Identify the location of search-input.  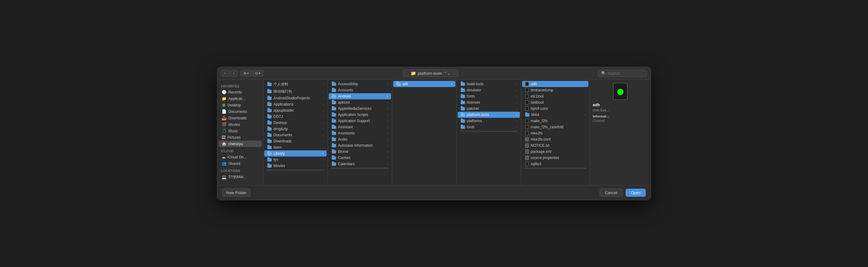
(625, 74).